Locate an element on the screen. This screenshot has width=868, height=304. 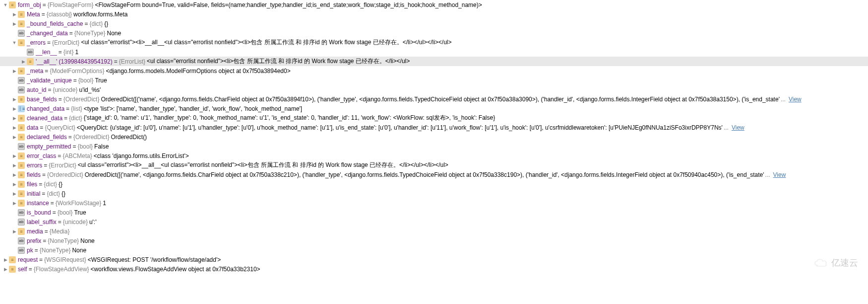
tree-row: ▶≡fields = {OrderedDict} OrderedDict([('… is located at coordinates (434, 175).